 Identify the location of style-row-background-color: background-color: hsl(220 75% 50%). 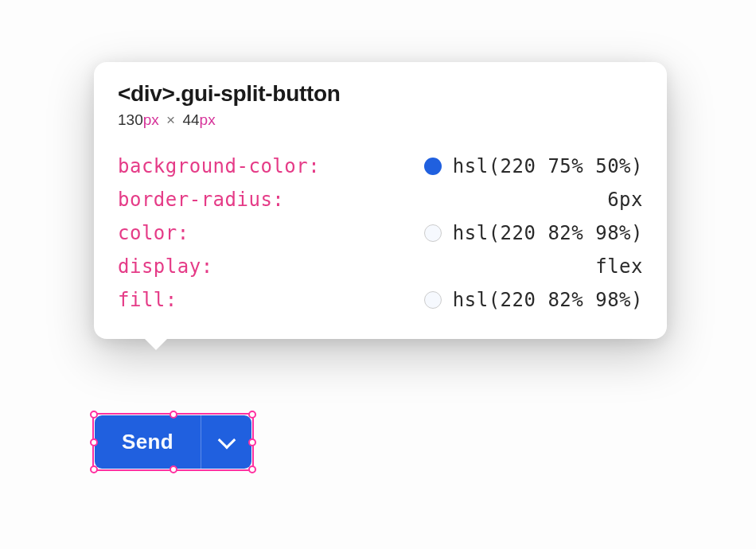
(380, 166).